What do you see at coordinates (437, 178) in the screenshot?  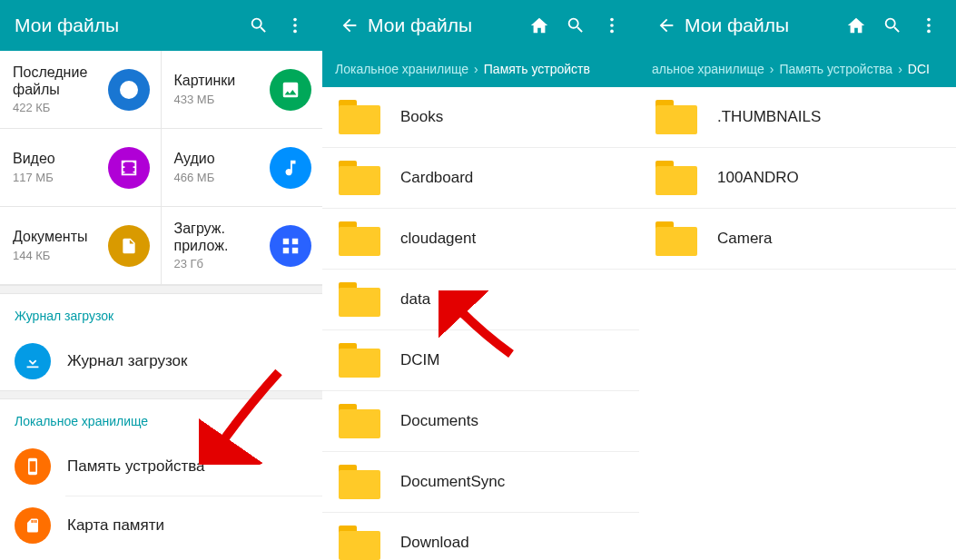 I see `folder-name: Cardboard` at bounding box center [437, 178].